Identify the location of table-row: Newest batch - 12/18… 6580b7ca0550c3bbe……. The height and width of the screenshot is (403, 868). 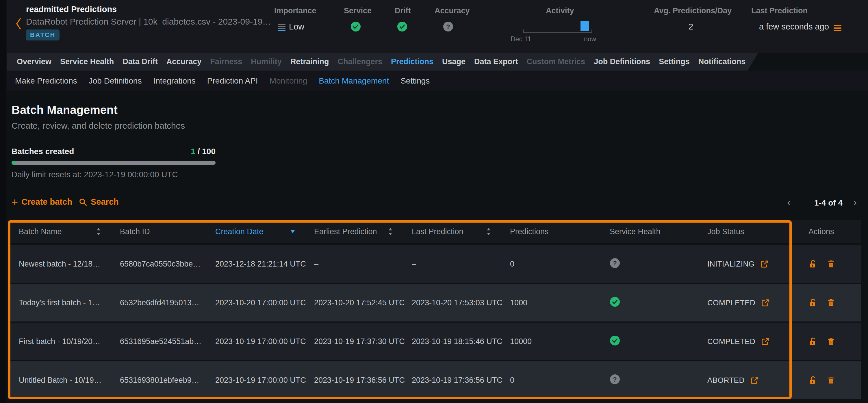
(435, 264).